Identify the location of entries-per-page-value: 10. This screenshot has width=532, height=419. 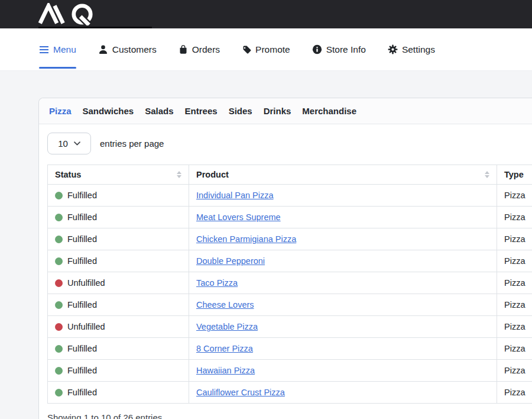
(63, 143).